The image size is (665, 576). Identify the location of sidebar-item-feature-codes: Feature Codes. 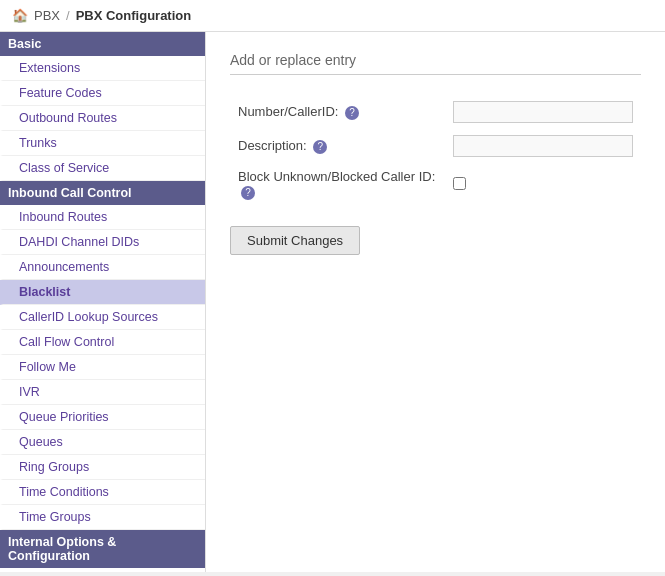
(102, 94).